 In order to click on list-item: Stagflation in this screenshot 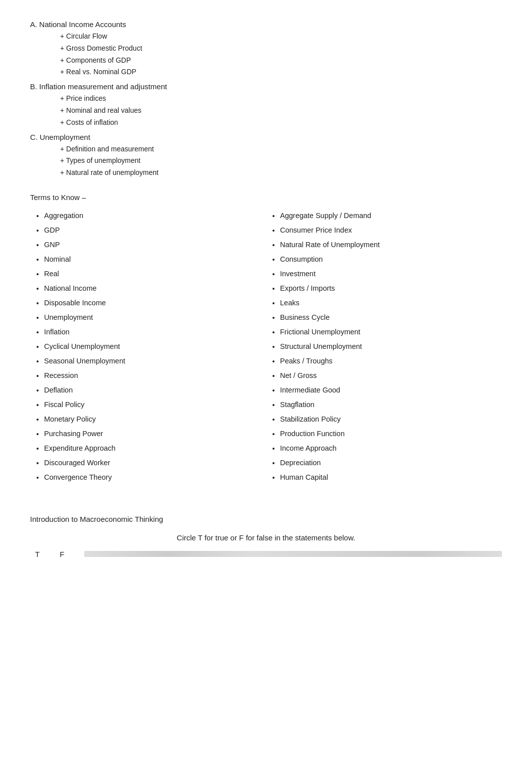, I will do `click(391, 405)`.